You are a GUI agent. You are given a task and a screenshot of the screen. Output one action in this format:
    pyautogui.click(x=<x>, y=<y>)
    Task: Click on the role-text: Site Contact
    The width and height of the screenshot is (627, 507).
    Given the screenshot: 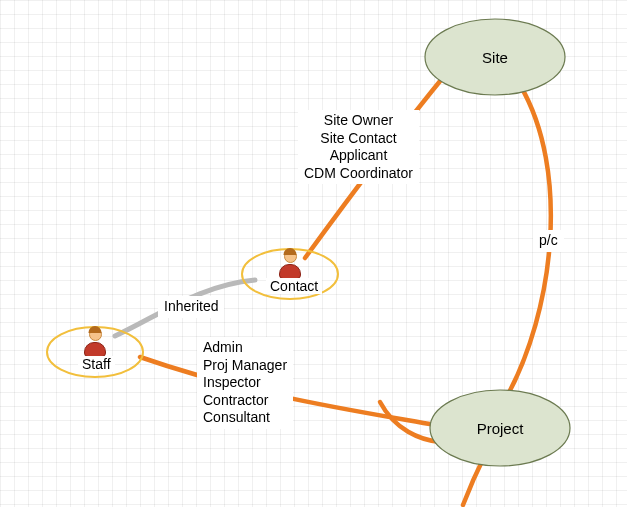 What is the action you would take?
    pyautogui.click(x=358, y=139)
    